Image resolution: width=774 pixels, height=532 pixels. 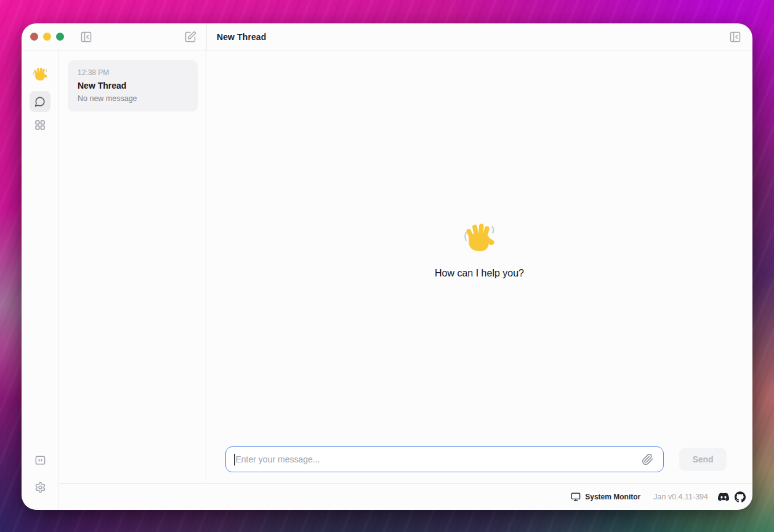 I want to click on panel-right-icon, so click(x=735, y=37).